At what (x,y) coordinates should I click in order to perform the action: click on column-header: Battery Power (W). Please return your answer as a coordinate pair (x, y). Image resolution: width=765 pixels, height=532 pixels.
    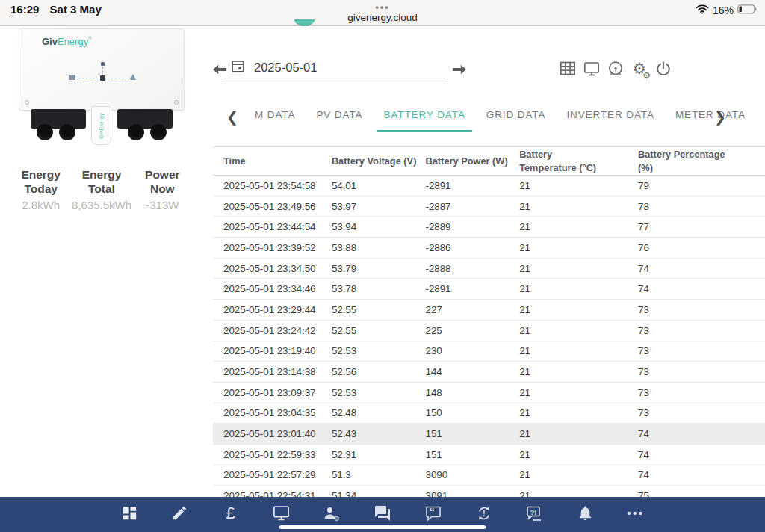
    Looking at the image, I should click on (473, 161).